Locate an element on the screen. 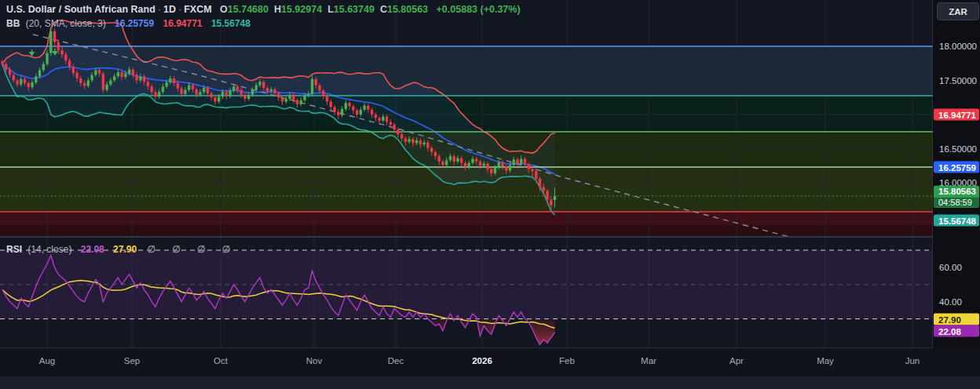 The width and height of the screenshot is (980, 389). ohlc-key: L is located at coordinates (331, 9).